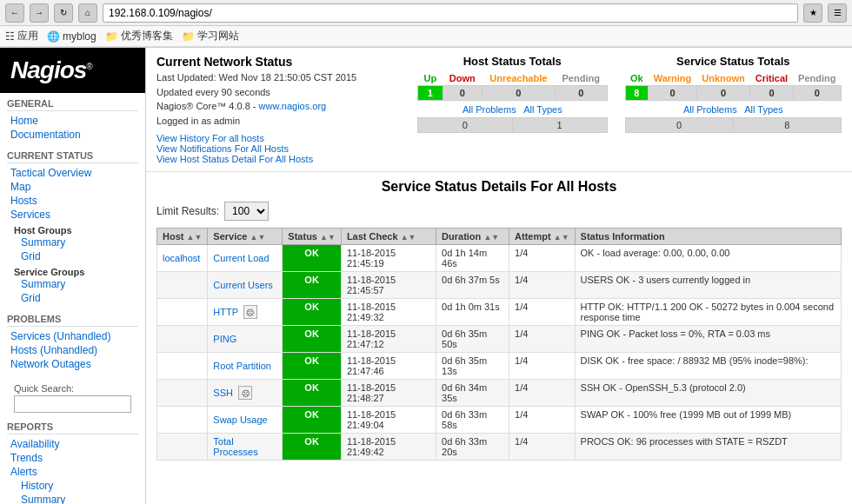 Image resolution: width=852 pixels, height=504 pixels. What do you see at coordinates (71, 36) in the screenshot?
I see `bookmark-myblog: 🌐 myblog` at bounding box center [71, 36].